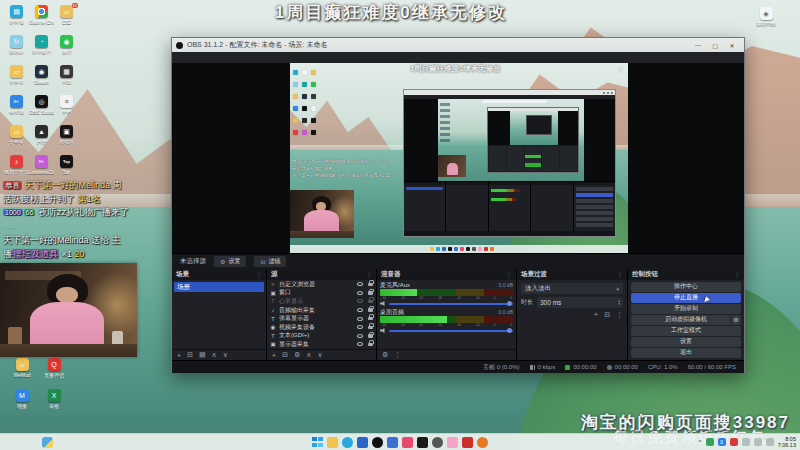 This screenshot has width=800, height=450. I want to click on spinner-arrows: ▴▾, so click(619, 303).